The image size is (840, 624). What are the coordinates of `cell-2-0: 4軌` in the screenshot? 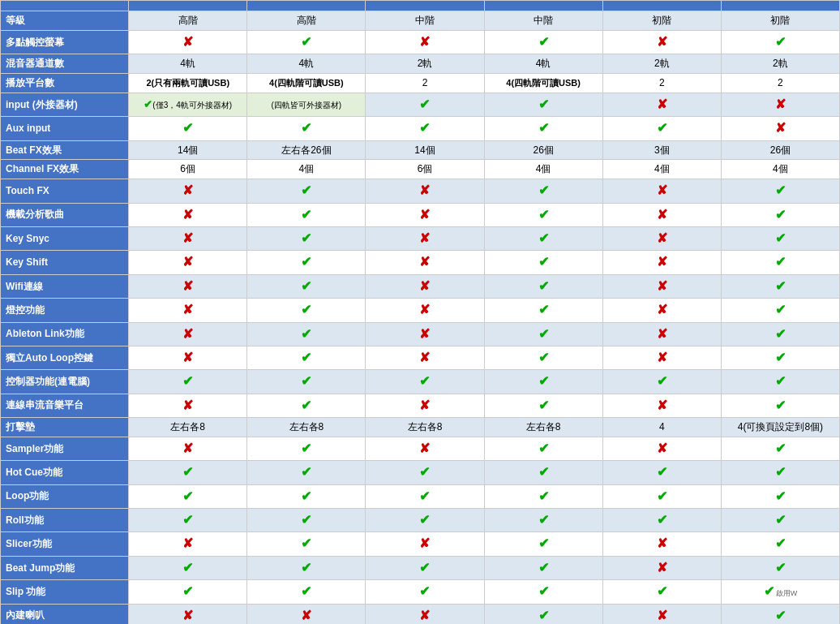 It's located at (188, 64).